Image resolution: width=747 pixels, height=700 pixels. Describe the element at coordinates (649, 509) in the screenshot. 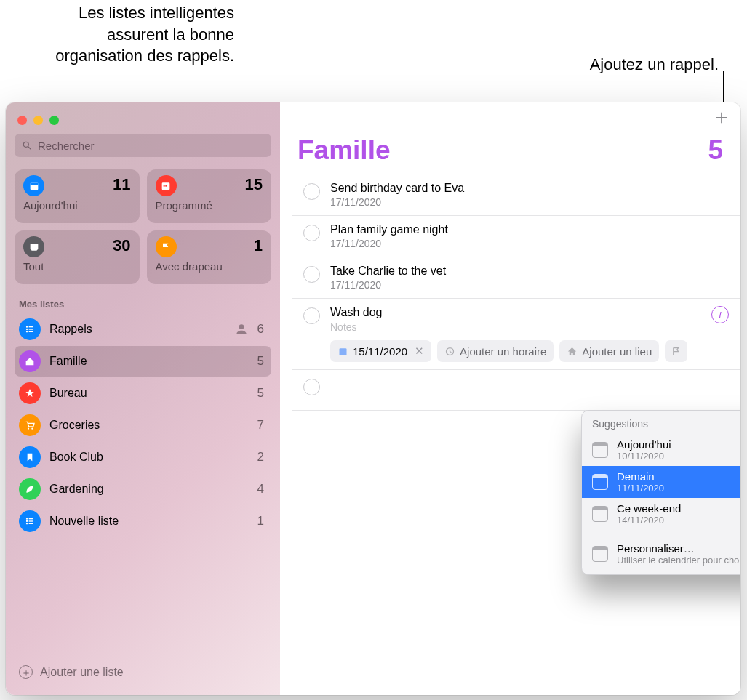

I see `suggestion-label: Ce week-end` at that location.